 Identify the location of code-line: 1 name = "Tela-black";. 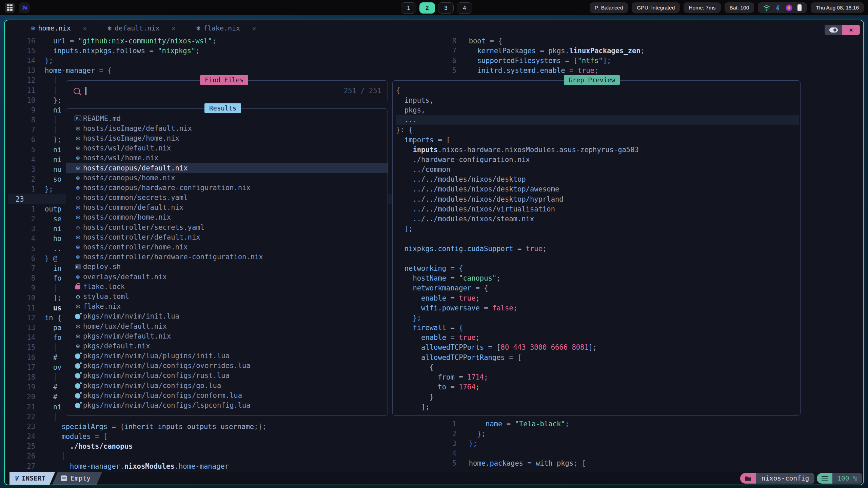
(511, 424).